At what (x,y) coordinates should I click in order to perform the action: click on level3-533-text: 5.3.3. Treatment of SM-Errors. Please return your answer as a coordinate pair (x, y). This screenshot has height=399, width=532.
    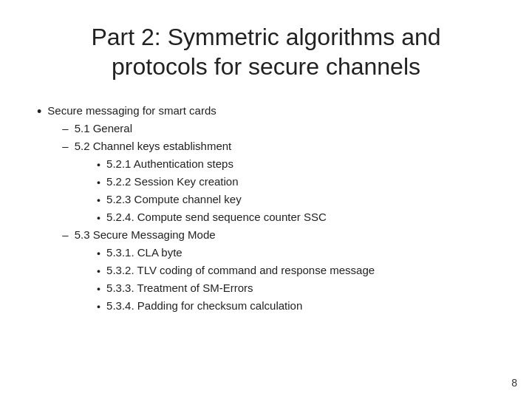
    Looking at the image, I should click on (180, 288).